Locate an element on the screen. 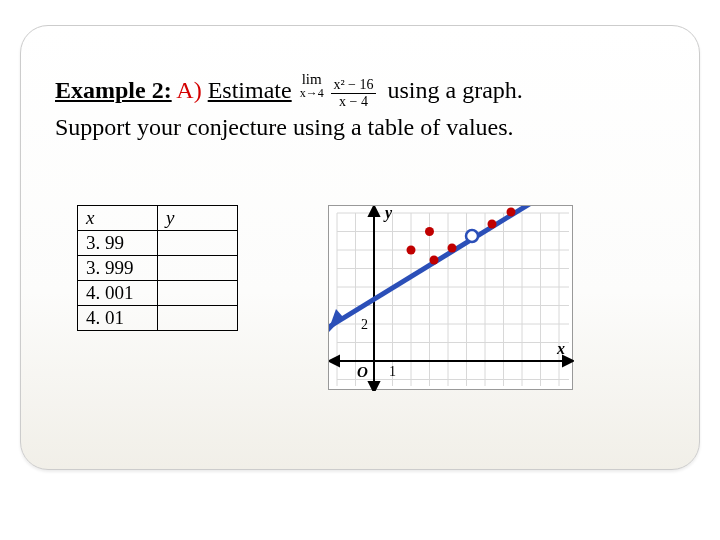 Image resolution: width=720 pixels, height=540 pixels. prompt-line2: Support your conjecture using a table of… is located at coordinates (284, 127).